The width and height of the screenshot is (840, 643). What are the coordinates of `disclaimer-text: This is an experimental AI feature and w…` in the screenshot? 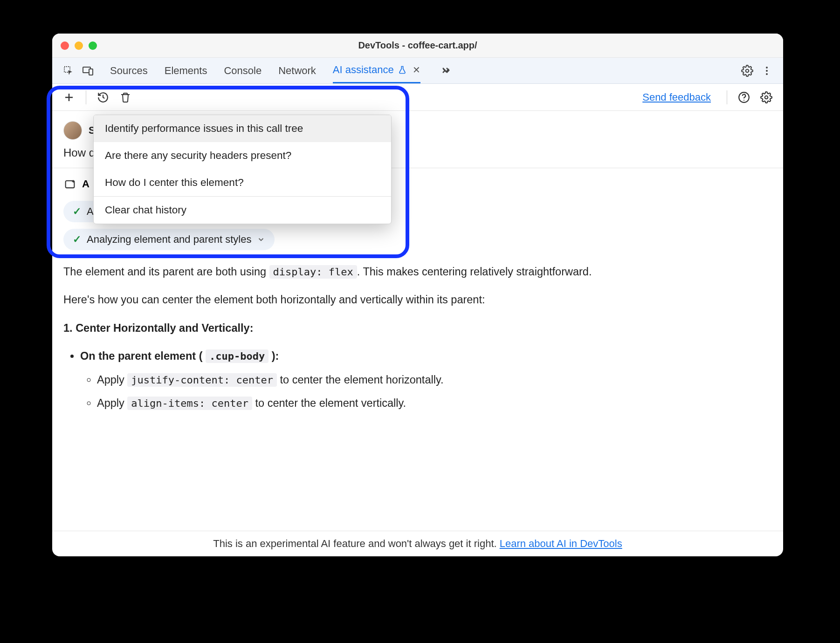 It's located at (356, 543).